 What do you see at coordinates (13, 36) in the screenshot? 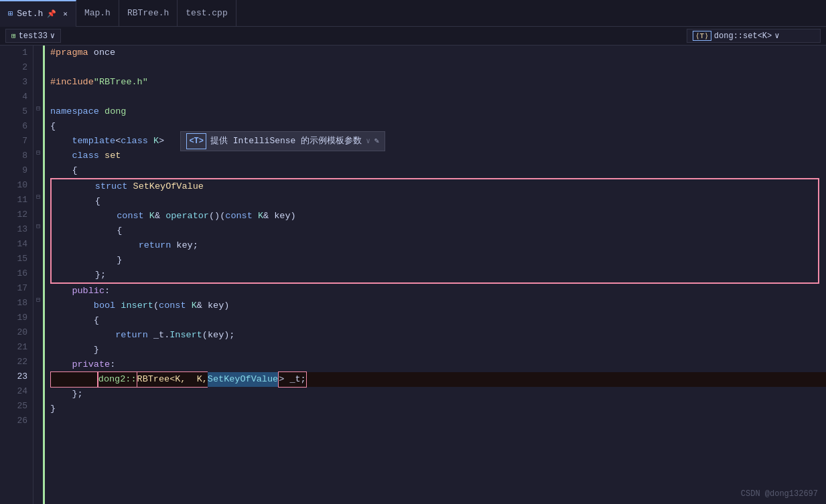
I see `breadcrumb-left-icon: ⊞` at bounding box center [13, 36].